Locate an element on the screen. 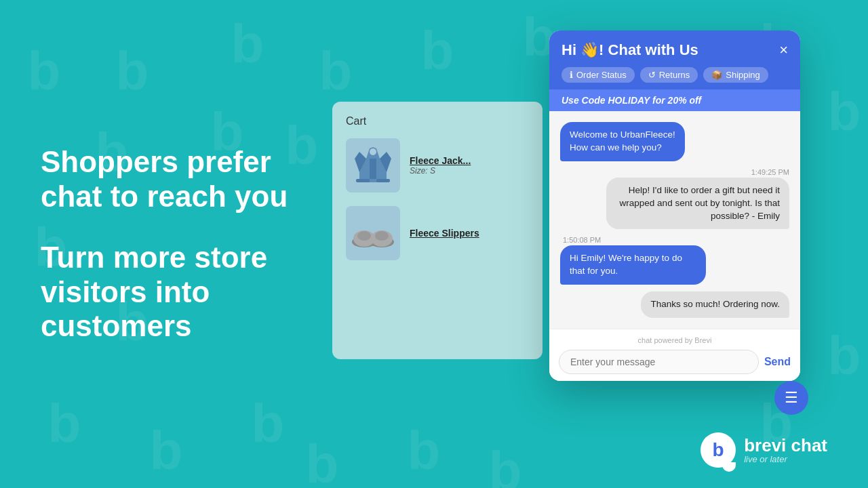 The width and height of the screenshot is (868, 488). brevi-name: brevi chat is located at coordinates (785, 445).